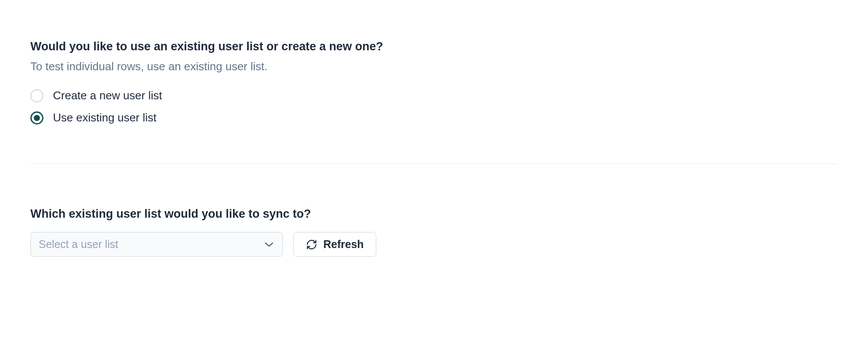 Image resolution: width=868 pixels, height=353 pixels. I want to click on existing-user-list-section: Which existing user list would you like …, so click(434, 232).